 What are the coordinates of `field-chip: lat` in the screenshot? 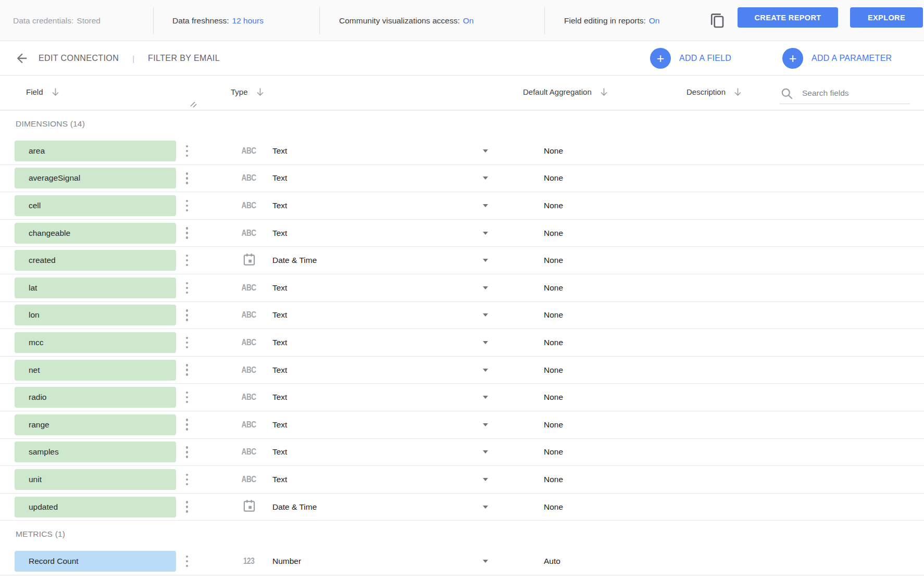 It's located at (95, 288).